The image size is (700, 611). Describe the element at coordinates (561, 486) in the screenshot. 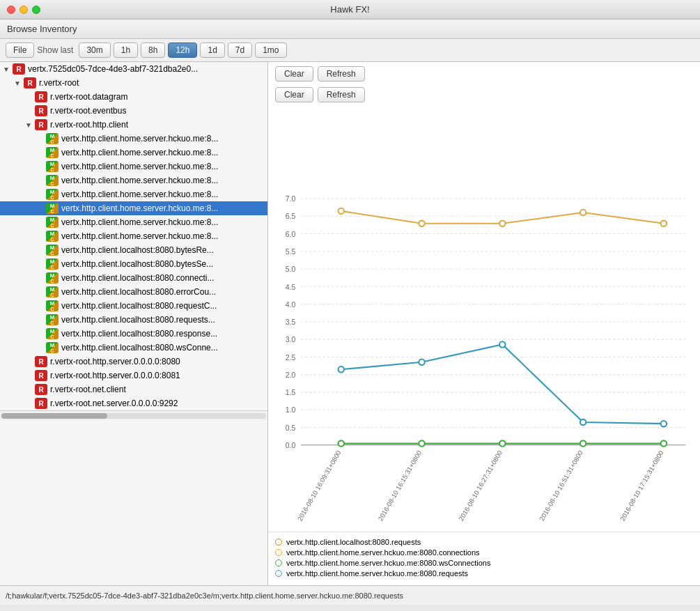

I see `svg-text: 2016-08-10 16:51:31+0800` at that location.